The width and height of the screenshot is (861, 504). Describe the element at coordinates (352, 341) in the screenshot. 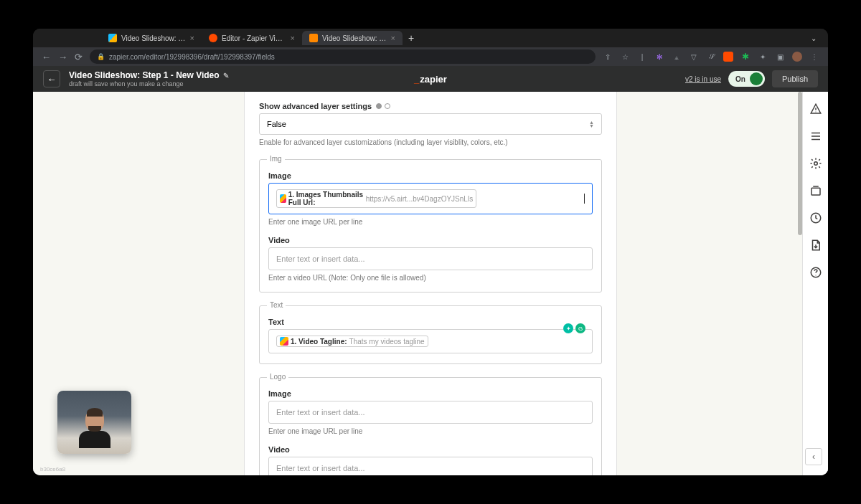

I see `data-pill: 1. Video Tagline: Thats my videos taglin…` at that location.